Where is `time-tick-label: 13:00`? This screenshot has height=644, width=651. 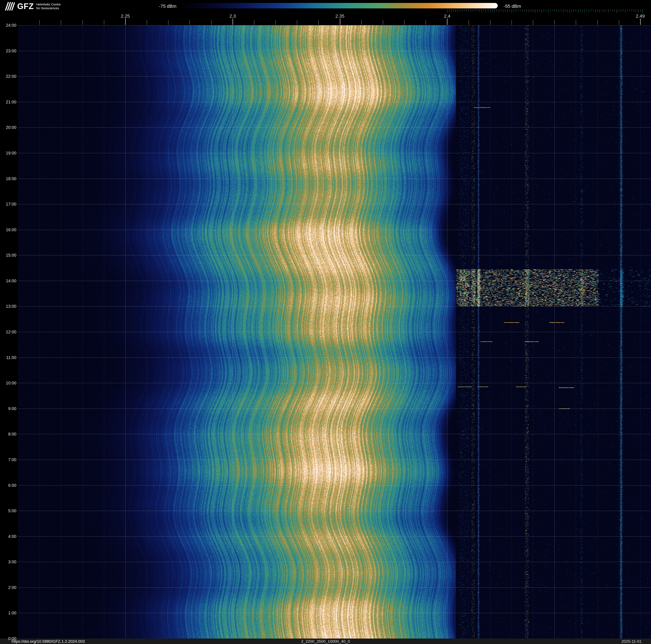
time-tick-label: 13:00 is located at coordinates (8, 306).